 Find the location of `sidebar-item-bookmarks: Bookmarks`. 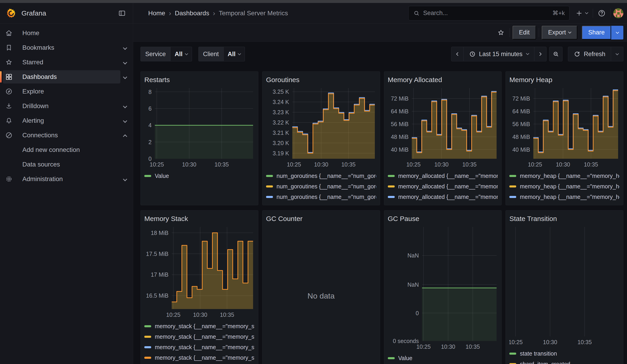

sidebar-item-bookmarks: Bookmarks is located at coordinates (66, 48).